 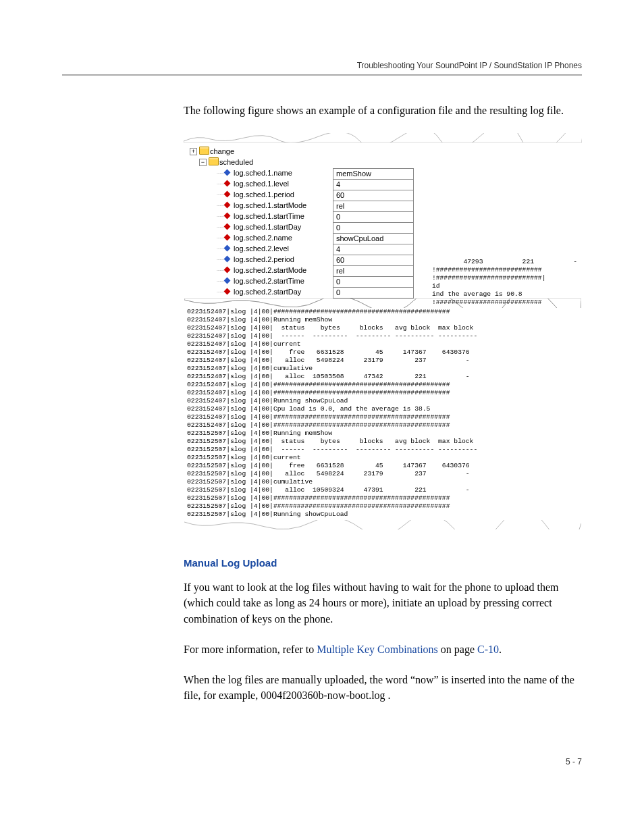 I want to click on manual-upload-paragraph-1: If you want to look at the log files wit…, so click(x=383, y=603).